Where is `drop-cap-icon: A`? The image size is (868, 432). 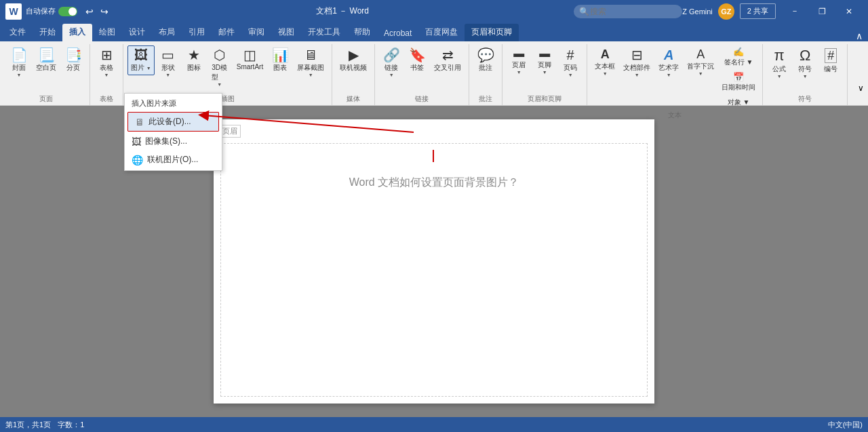 drop-cap-icon: A is located at coordinates (701, 54).